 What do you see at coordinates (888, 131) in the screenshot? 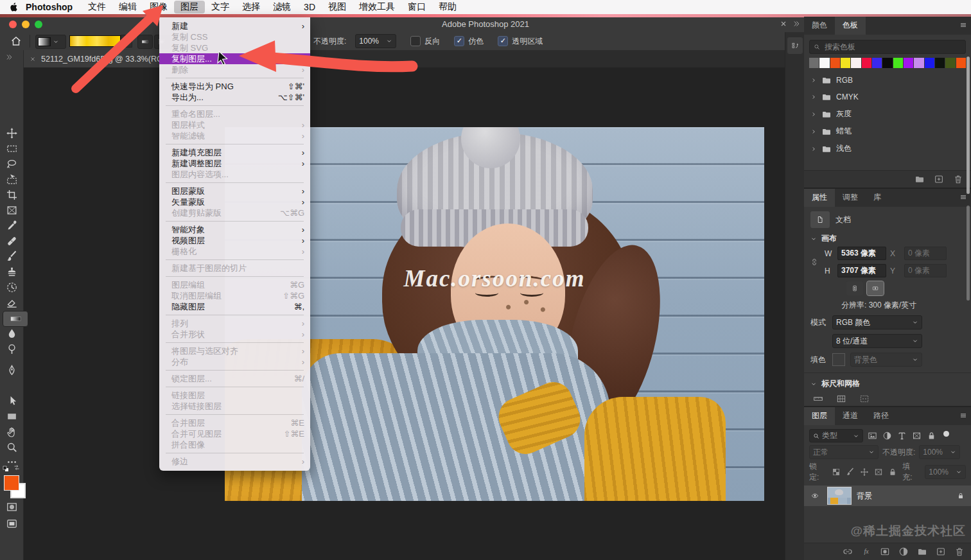
I see `swatch-group-蜡笔: 蜡笔` at bounding box center [888, 131].